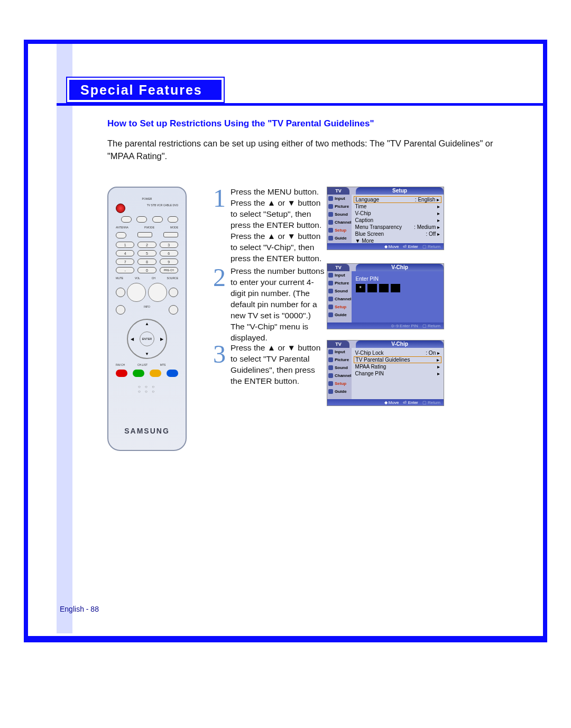  What do you see at coordinates (269, 365) in the screenshot?
I see `step-3: 3 Press the ▲ or ▼ button to select "TV …` at bounding box center [269, 365].